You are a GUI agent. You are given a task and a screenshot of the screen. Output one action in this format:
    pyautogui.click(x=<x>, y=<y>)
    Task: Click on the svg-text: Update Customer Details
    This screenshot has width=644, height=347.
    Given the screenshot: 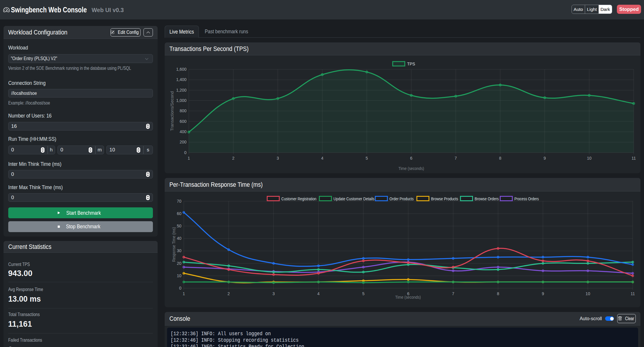 What is the action you would take?
    pyautogui.click(x=354, y=199)
    